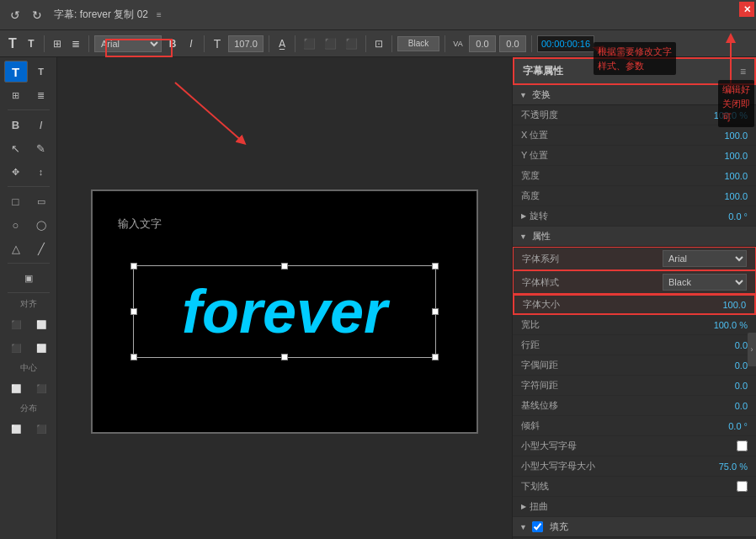 The height and width of the screenshot is (539, 756). What do you see at coordinates (352, 44) in the screenshot?
I see `align-right-btn: ⬛` at bounding box center [352, 44].